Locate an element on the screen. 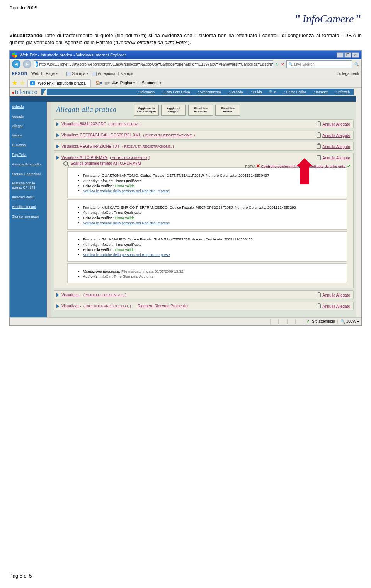 This screenshot has height=588, width=371. strumenti-menu: ⚙ Strumenti is located at coordinates (149, 83).